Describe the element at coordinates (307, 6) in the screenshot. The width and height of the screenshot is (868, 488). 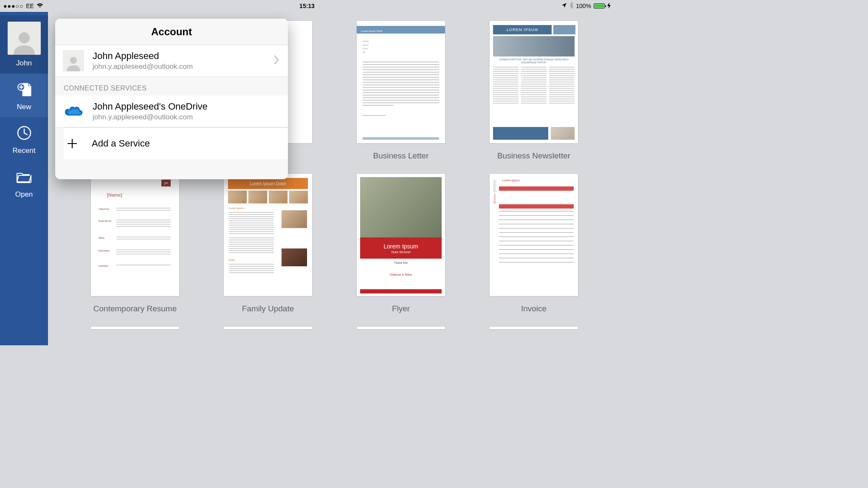
I see `clock: 15:13` at that location.